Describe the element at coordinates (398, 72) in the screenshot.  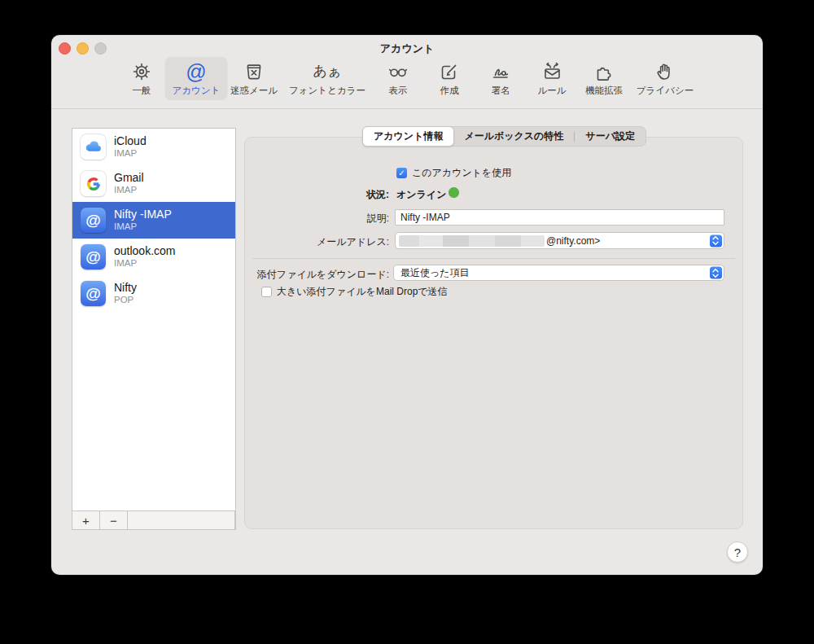
I see `glasses-icon` at that location.